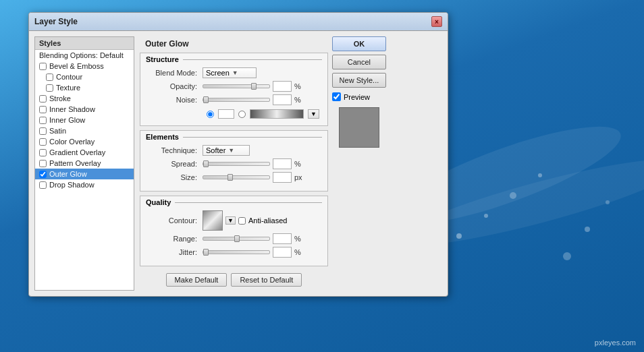 The height and width of the screenshot is (352, 644). Describe the element at coordinates (206, 164) in the screenshot. I see `spread-thumb` at that location.